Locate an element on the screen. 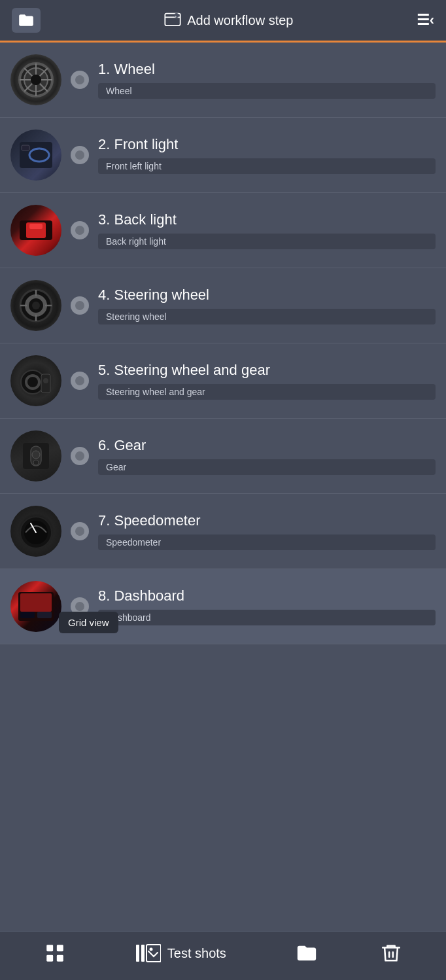 This screenshot has height=980, width=446. item-info-3: 3. Back light Back right light is located at coordinates (267, 230).